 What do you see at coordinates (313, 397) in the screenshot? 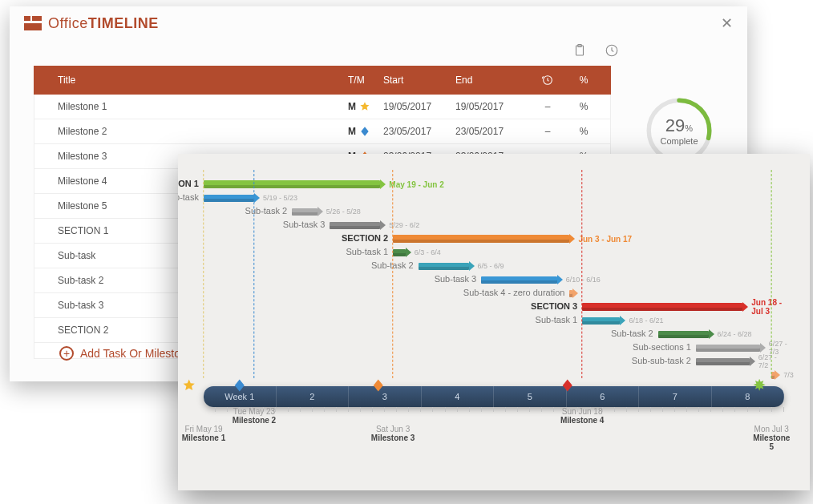
I see `axis-cell: 2` at bounding box center [313, 397].